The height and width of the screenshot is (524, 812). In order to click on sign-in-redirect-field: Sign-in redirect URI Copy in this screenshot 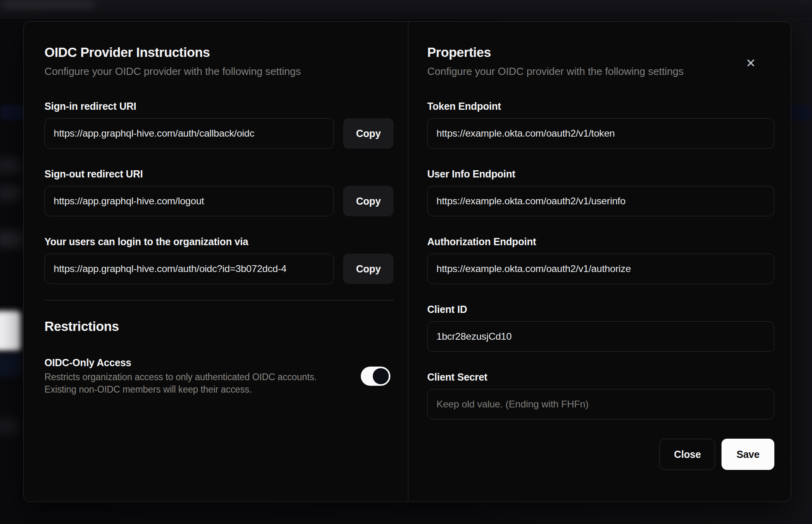, I will do `click(219, 124)`.